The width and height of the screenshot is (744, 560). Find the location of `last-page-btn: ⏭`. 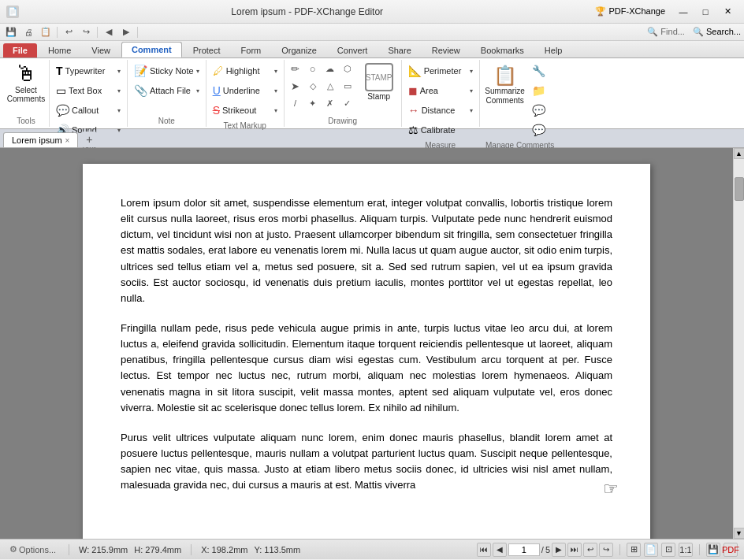

last-page-btn: ⏭ is located at coordinates (575, 550).